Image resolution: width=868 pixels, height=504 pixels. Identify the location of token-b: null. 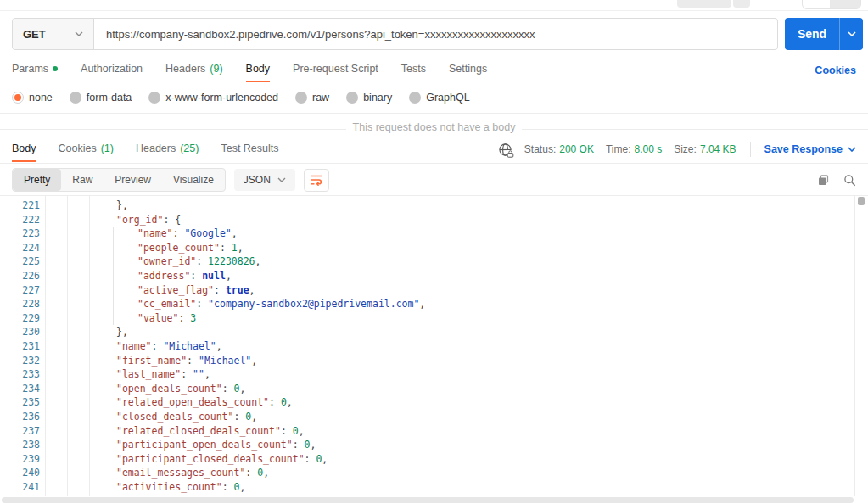
(214, 276).